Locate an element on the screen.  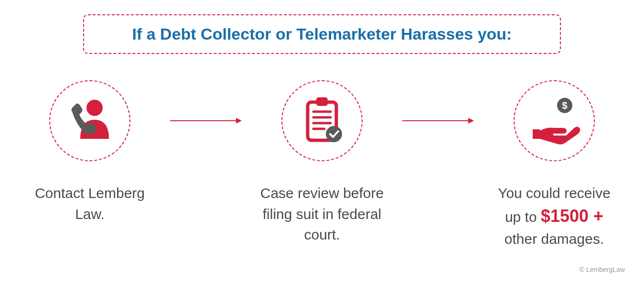
step-text: Contact Lemberg Law. is located at coordinates (90, 203).